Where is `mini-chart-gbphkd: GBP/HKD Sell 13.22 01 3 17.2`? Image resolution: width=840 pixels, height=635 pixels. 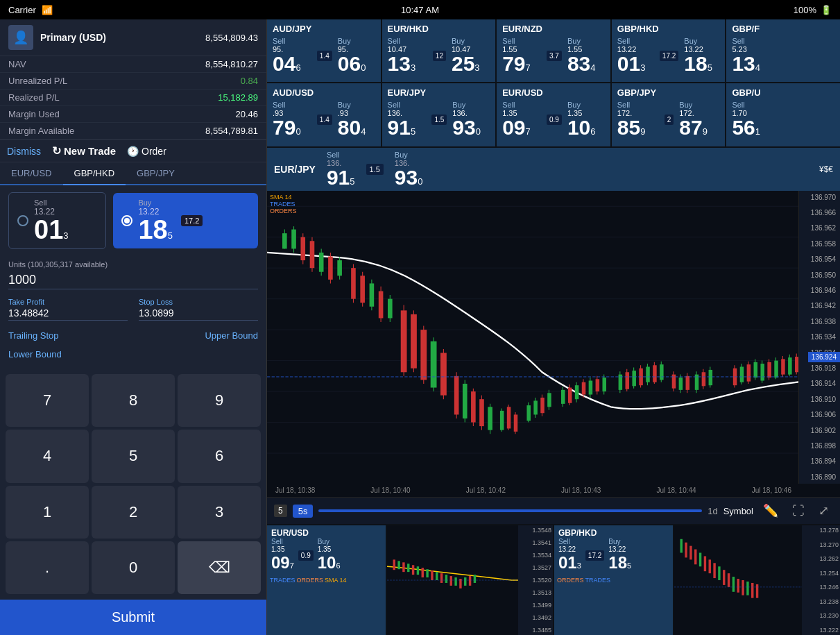 mini-chart-gbphkd: GBP/HKD Sell 13.22 01 3 17.2 is located at coordinates (615, 580).